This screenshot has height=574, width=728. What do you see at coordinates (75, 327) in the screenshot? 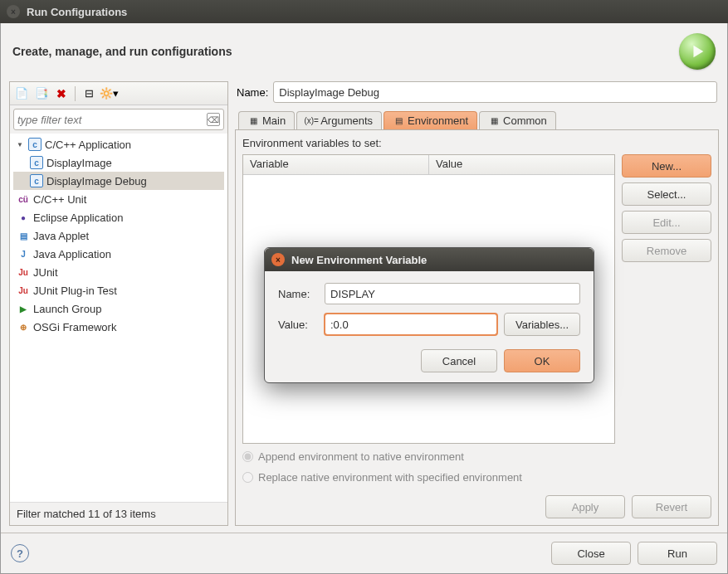
I see `tree-item-label: OSGi Framework` at bounding box center [75, 327].